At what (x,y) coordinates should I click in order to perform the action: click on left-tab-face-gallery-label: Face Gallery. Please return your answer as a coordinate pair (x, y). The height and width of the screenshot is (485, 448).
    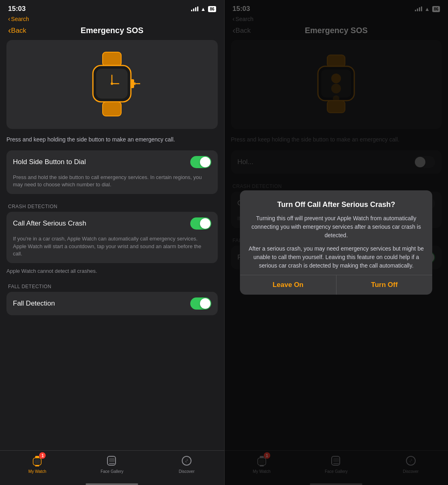
    Looking at the image, I should click on (112, 471).